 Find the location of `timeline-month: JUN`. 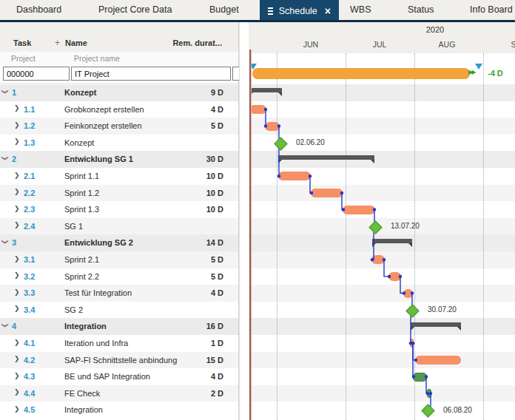

timeline-month: JUN is located at coordinates (311, 44).